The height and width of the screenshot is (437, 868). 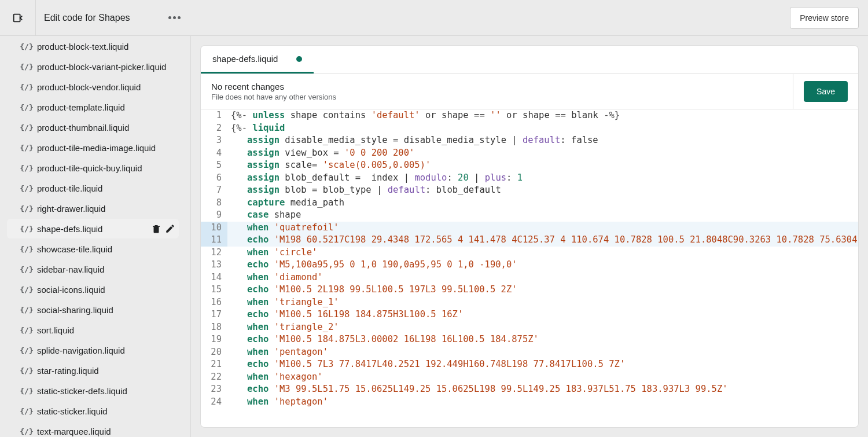 What do you see at coordinates (529, 166) in the screenshot?
I see `code-line: 5 assign scale= 'scale(0.005,0.005)'` at bounding box center [529, 166].